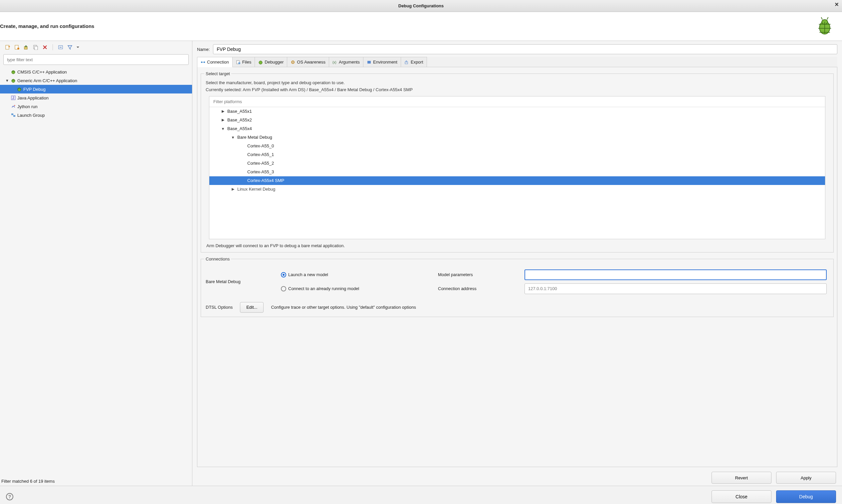  What do you see at coordinates (806, 497) in the screenshot?
I see `debug-button: Debug` at bounding box center [806, 497].